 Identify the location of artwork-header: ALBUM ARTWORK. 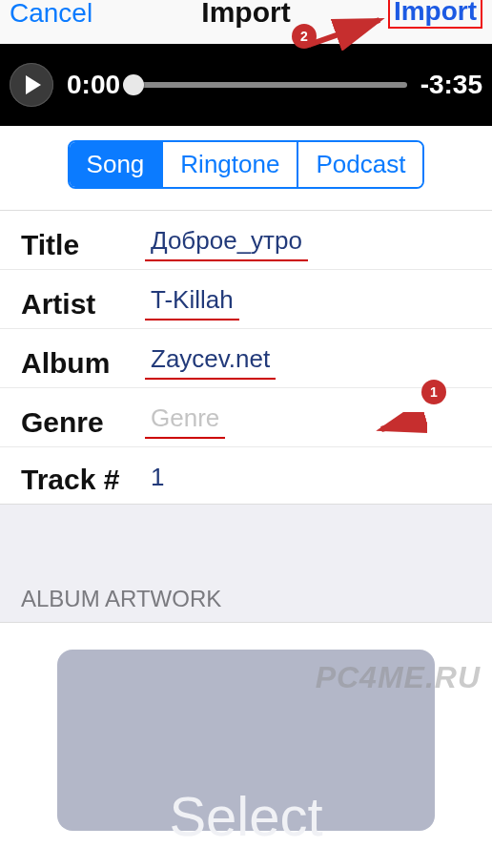
(246, 604).